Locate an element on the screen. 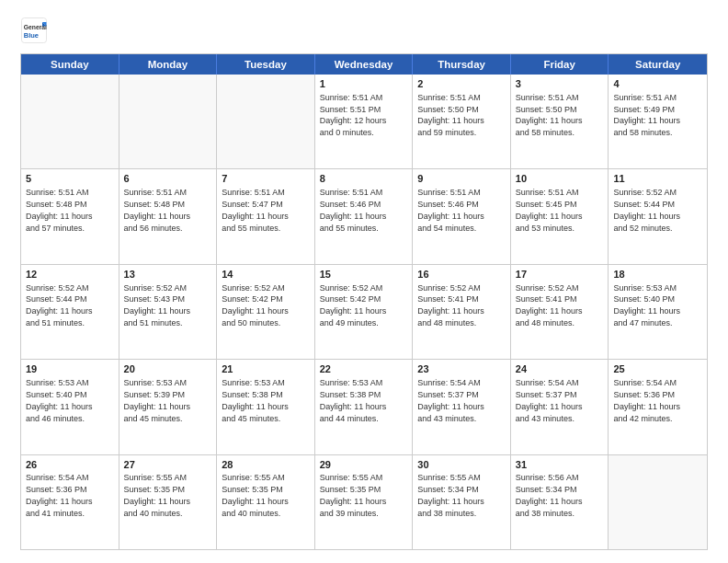 The width and height of the screenshot is (728, 563). day-number: 26 is located at coordinates (70, 465).